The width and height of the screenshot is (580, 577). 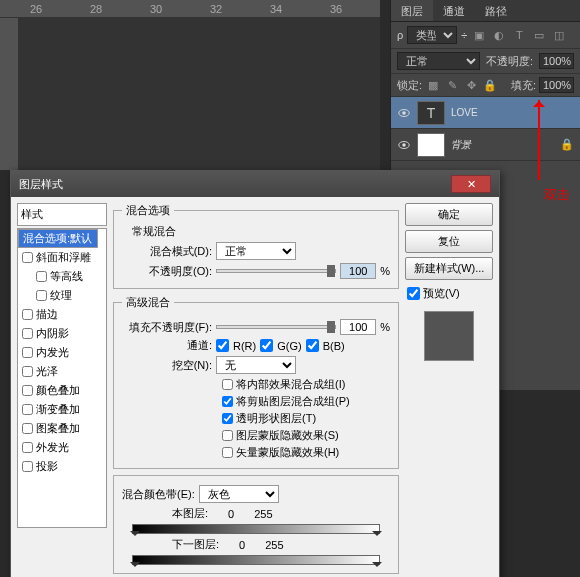 I want to click on style-item: 光泽, so click(x=62, y=372).